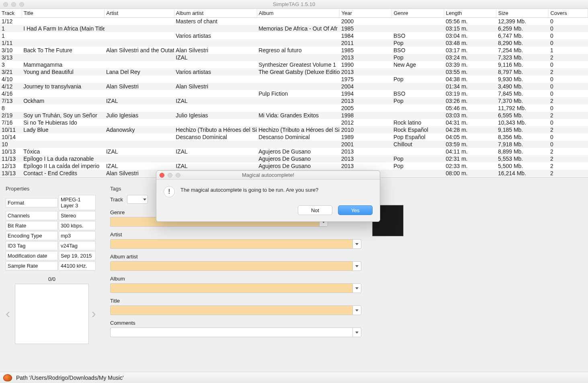 The width and height of the screenshot is (588, 383). What do you see at coordinates (11, 65) in the screenshot?
I see `table-cell: 3` at bounding box center [11, 65].